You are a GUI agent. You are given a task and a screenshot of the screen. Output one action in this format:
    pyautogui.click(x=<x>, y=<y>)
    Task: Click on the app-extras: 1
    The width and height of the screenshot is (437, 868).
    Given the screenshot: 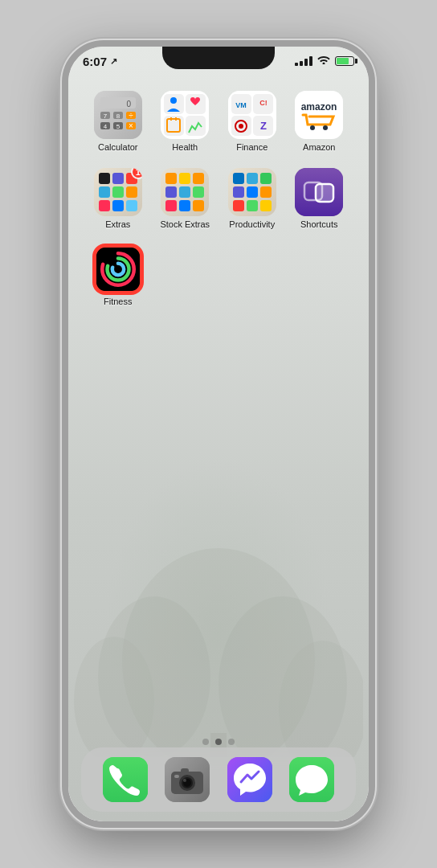 What is the action you would take?
    pyautogui.click(x=118, y=199)
    